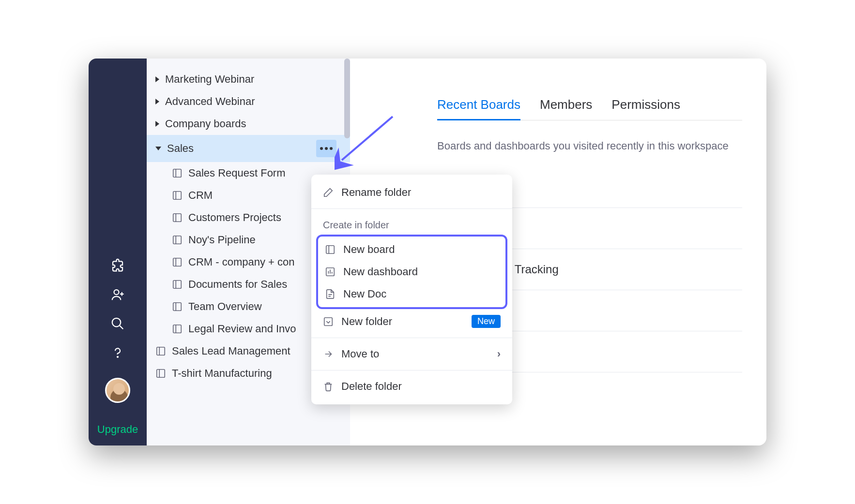  What do you see at coordinates (118, 430) in the screenshot?
I see `upgrade-button: Upgrade` at bounding box center [118, 430].